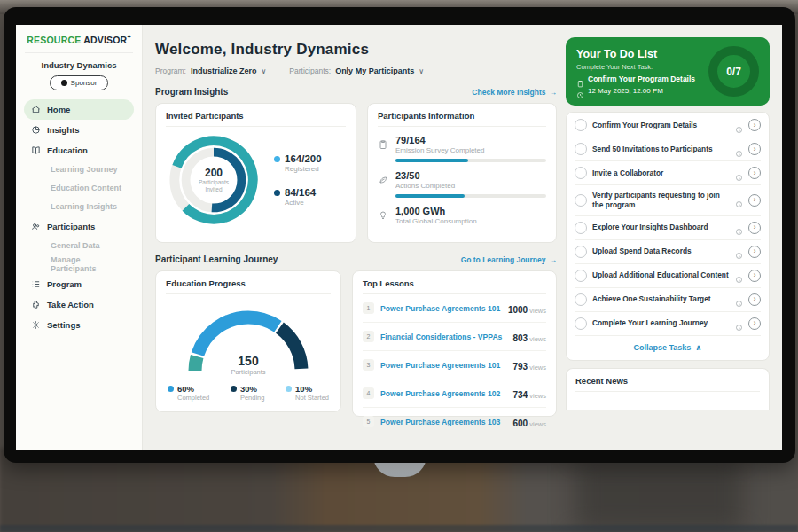 The image size is (798, 532). What do you see at coordinates (471, 184) in the screenshot?
I see `stat-body: 23/50Actions Completed` at bounding box center [471, 184].